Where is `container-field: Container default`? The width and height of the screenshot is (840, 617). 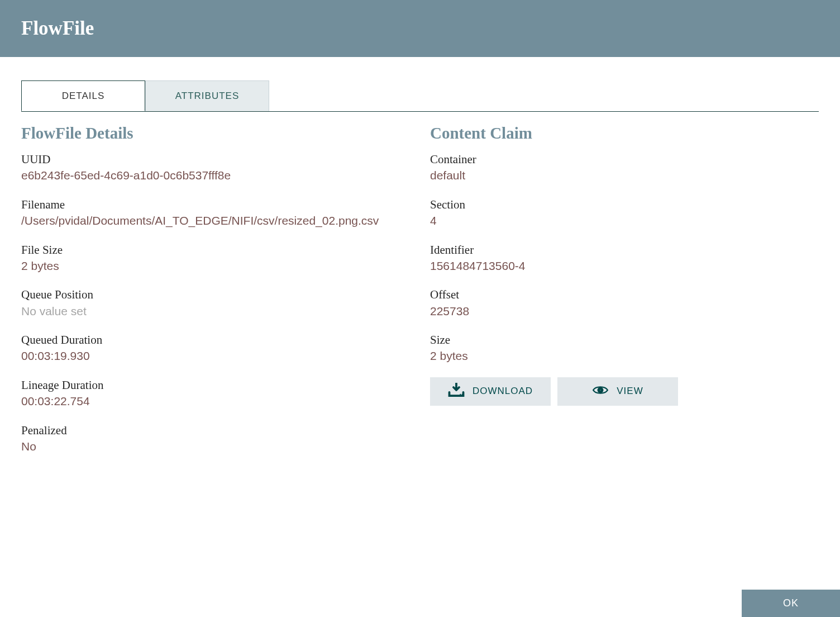
container-field: Container default is located at coordinates (624, 168).